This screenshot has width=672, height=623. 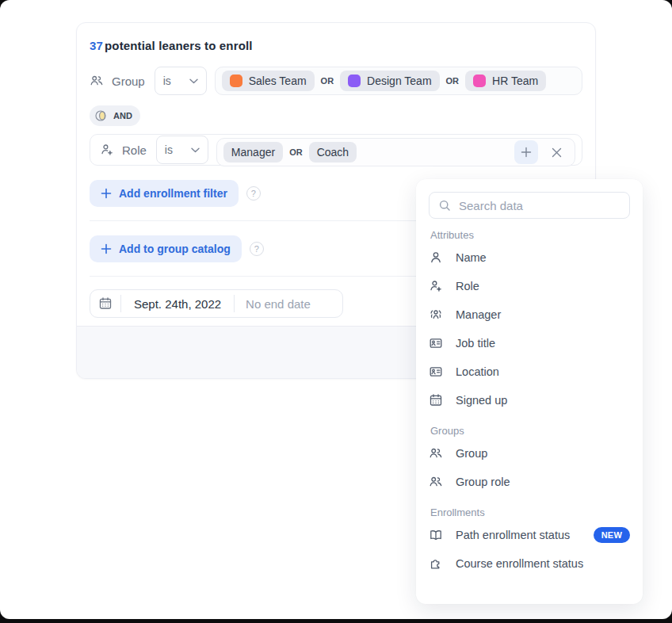 I want to click on panel-item-label: Name, so click(x=471, y=258).